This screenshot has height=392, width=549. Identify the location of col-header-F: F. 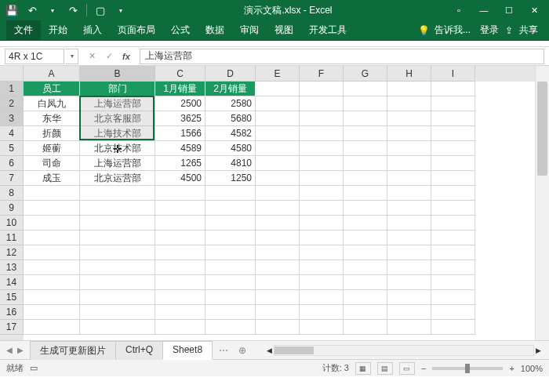
(322, 74).